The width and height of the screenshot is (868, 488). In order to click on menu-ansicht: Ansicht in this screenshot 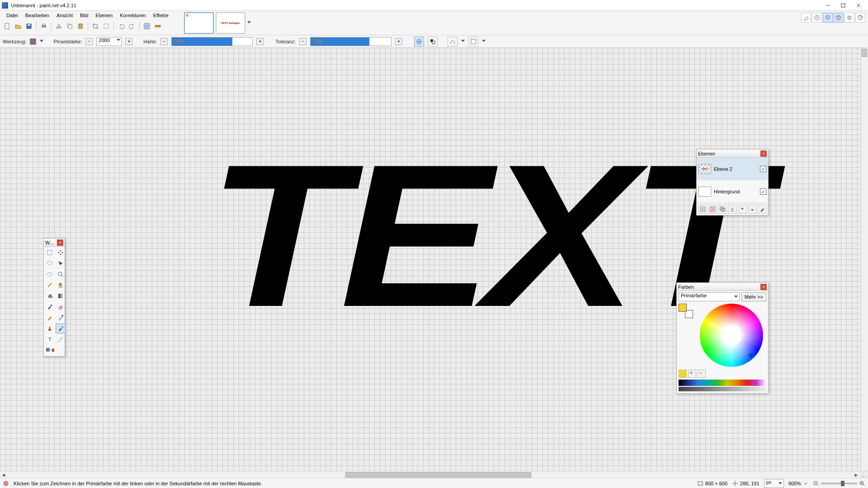, I will do `click(65, 16)`.